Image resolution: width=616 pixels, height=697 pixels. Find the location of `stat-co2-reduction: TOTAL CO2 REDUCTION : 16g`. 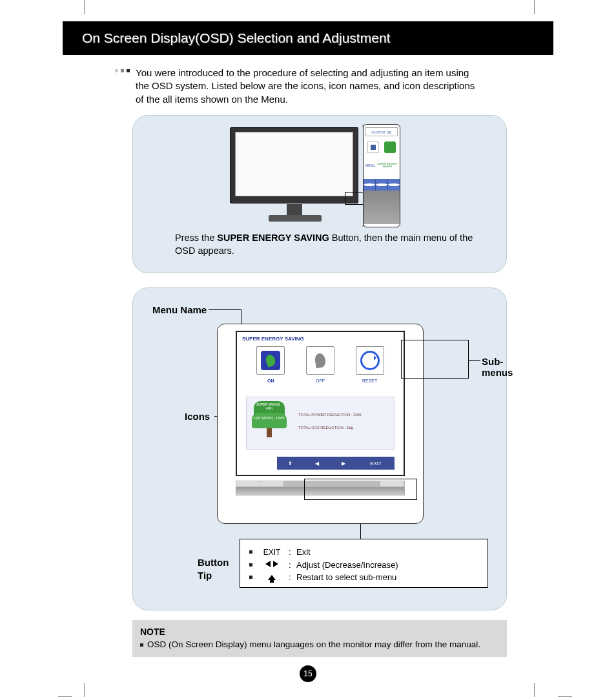

stat-co2-reduction: TOTAL CO2 REDUCTION : 16g is located at coordinates (325, 428).